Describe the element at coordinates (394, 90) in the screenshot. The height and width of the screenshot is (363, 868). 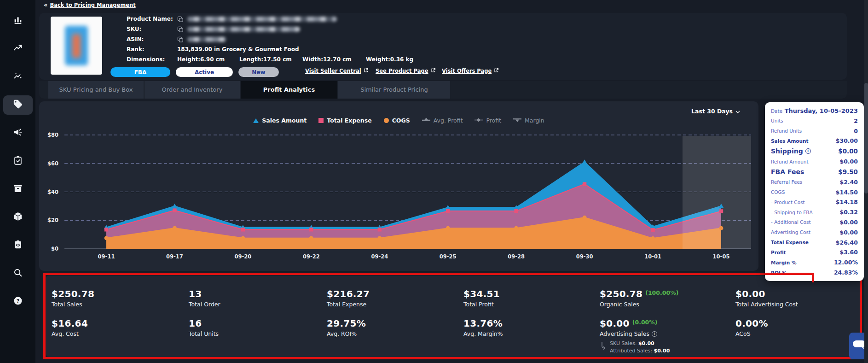
I see `tab-similar-product-pricing: Similar Product Pricing` at that location.